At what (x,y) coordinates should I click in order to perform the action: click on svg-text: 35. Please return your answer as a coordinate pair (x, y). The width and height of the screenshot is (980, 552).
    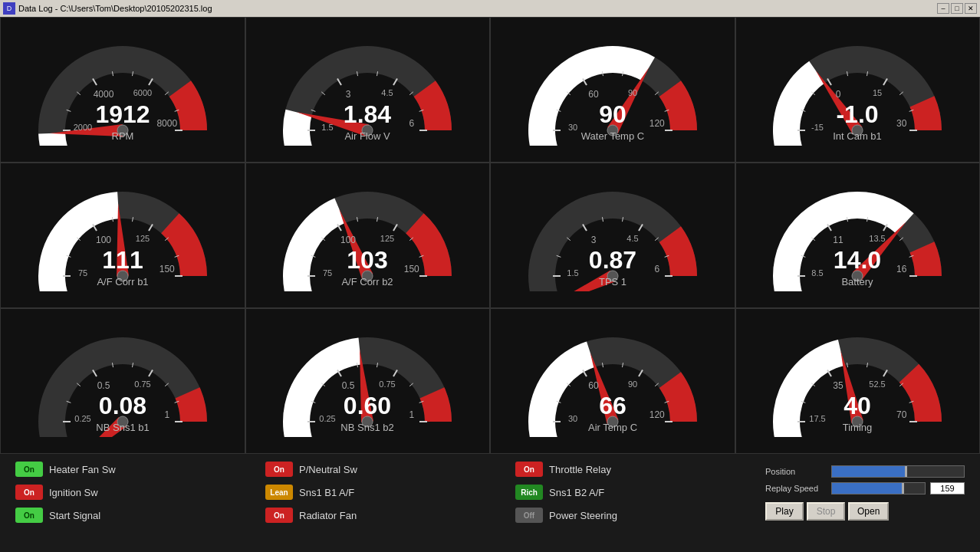
    Looking at the image, I should click on (839, 385).